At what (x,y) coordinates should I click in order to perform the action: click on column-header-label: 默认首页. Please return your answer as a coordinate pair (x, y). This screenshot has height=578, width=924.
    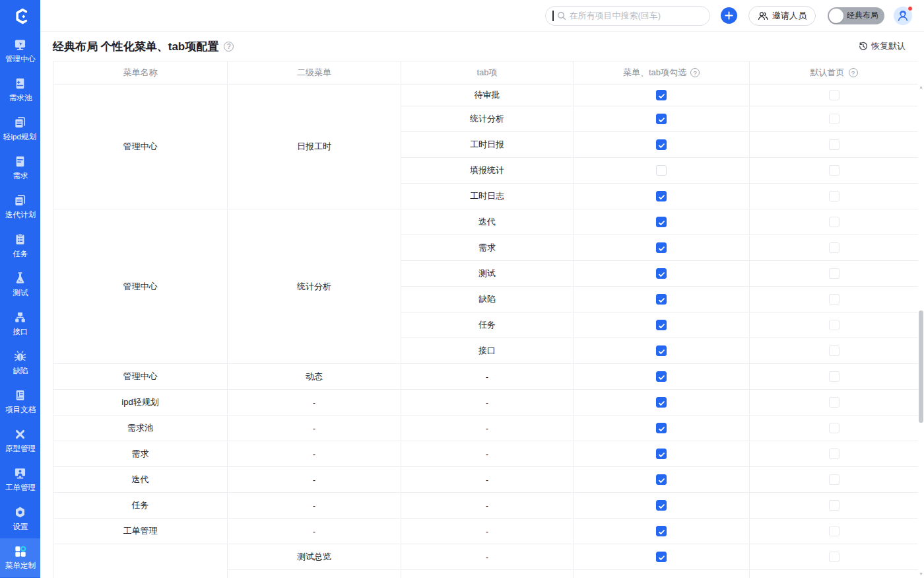
    Looking at the image, I should click on (828, 73).